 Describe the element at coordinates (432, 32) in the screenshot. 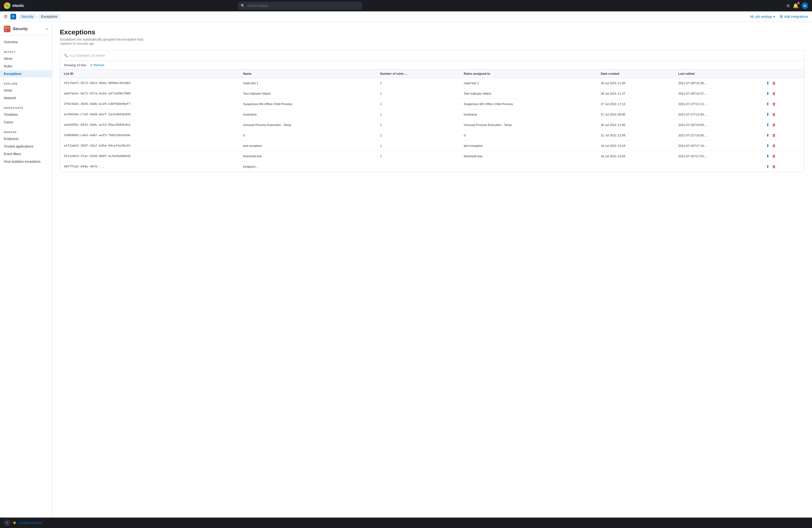

I see `page-title: Exceptions` at that location.